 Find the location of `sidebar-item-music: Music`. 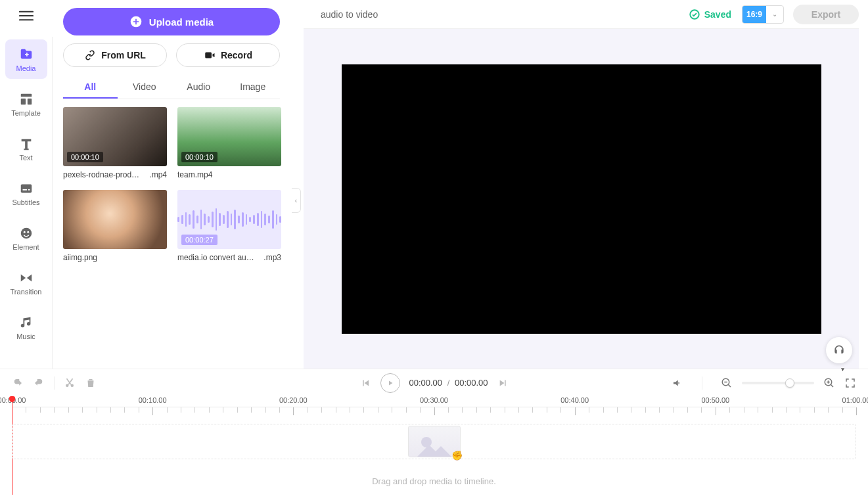

sidebar-item-music: Music is located at coordinates (26, 327).